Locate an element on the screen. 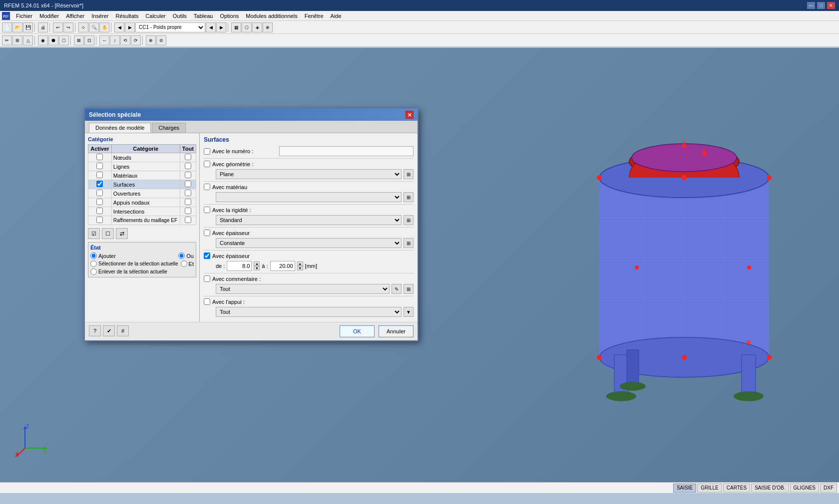 The image size is (839, 504). select-materiau is located at coordinates (309, 197).